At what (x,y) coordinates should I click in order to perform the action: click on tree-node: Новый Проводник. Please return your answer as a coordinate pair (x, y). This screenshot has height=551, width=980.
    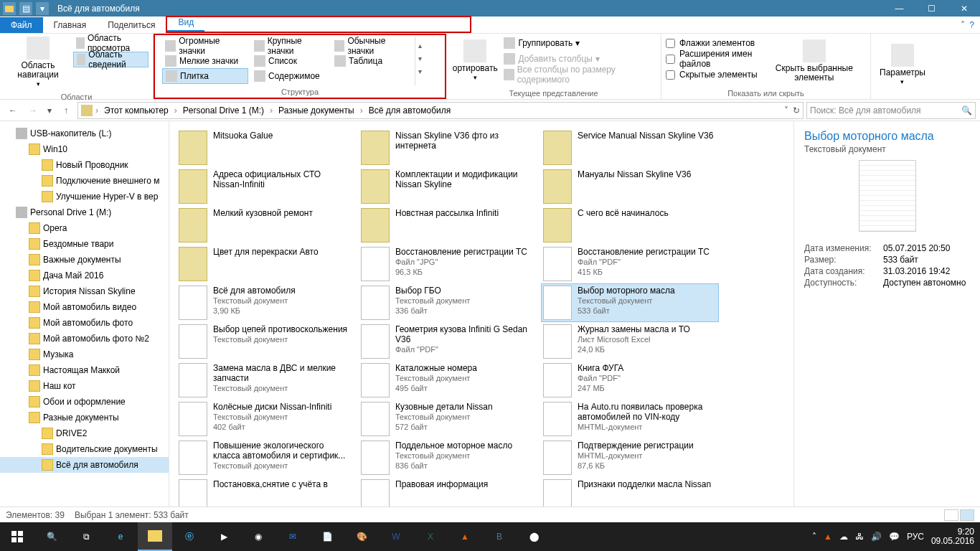
    Looking at the image, I should click on (85, 165).